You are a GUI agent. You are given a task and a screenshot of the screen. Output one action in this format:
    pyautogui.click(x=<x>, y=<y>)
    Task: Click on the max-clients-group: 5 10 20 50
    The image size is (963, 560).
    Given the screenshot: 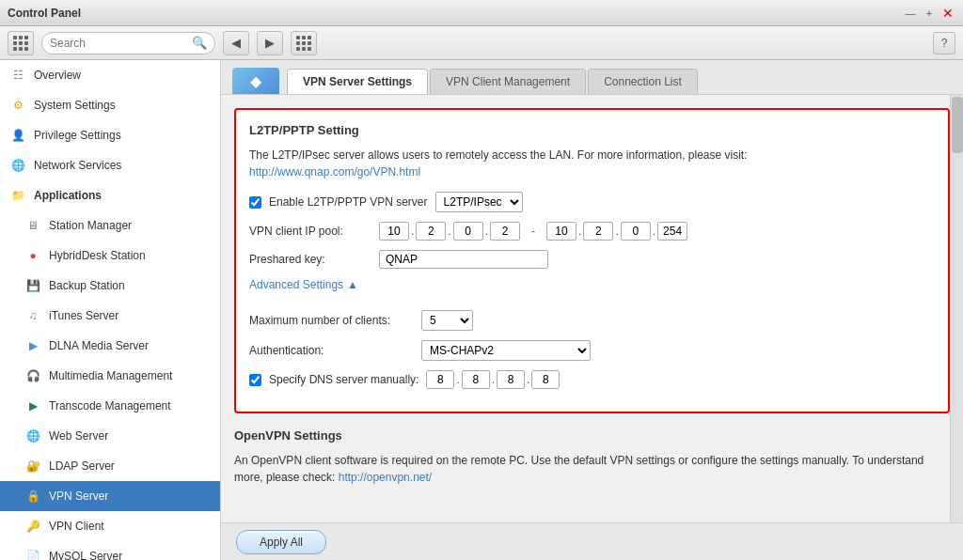 What is the action you would take?
    pyautogui.click(x=448, y=320)
    